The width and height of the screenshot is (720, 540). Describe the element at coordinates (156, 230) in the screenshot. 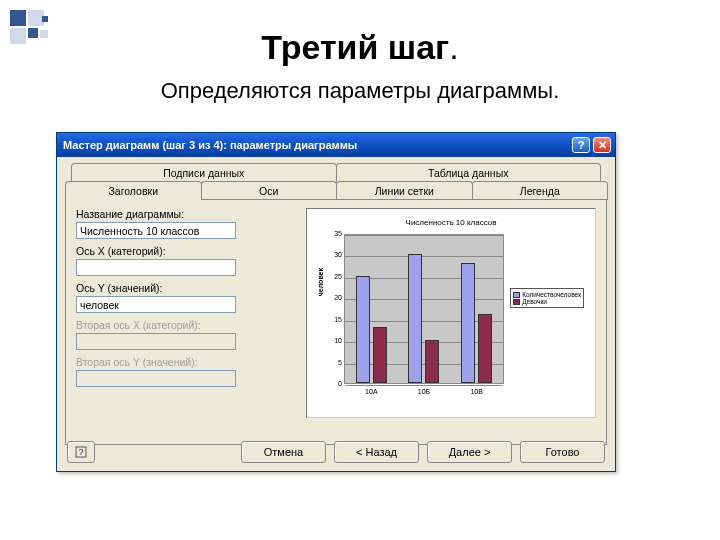

I see `chart-title-input` at that location.